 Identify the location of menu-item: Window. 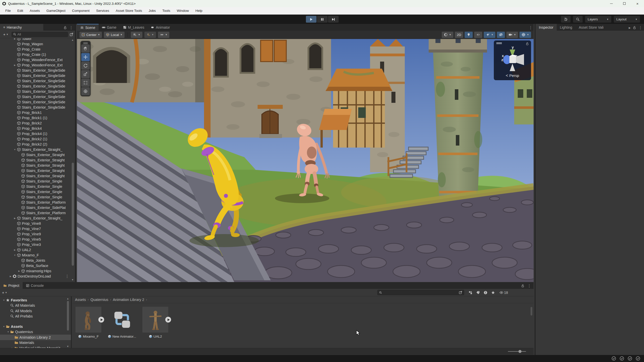
(183, 11).